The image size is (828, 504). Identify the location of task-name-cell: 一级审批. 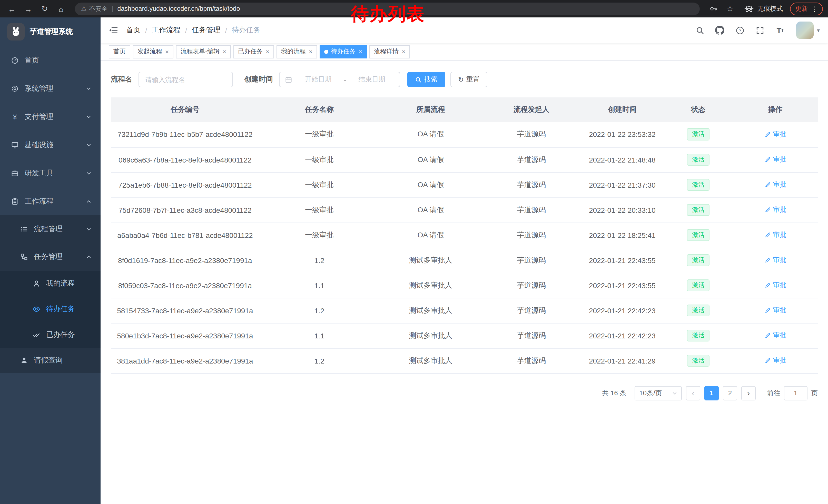
(320, 235).